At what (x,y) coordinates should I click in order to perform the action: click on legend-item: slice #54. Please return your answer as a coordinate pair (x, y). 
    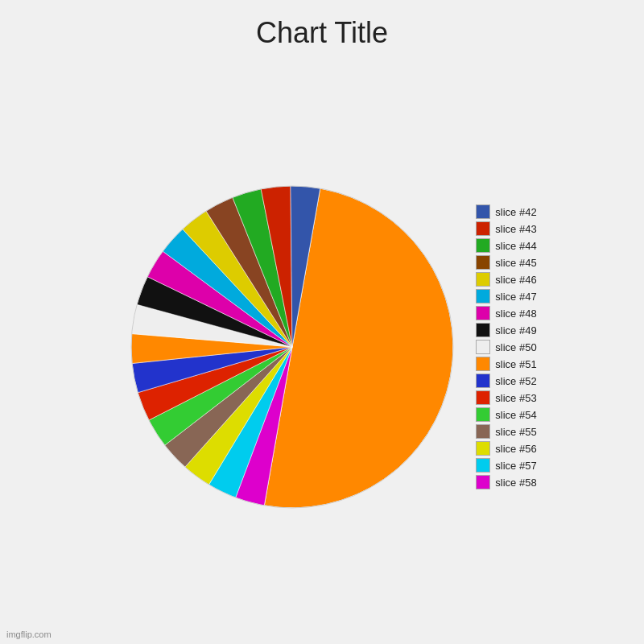
    Looking at the image, I should click on (506, 415).